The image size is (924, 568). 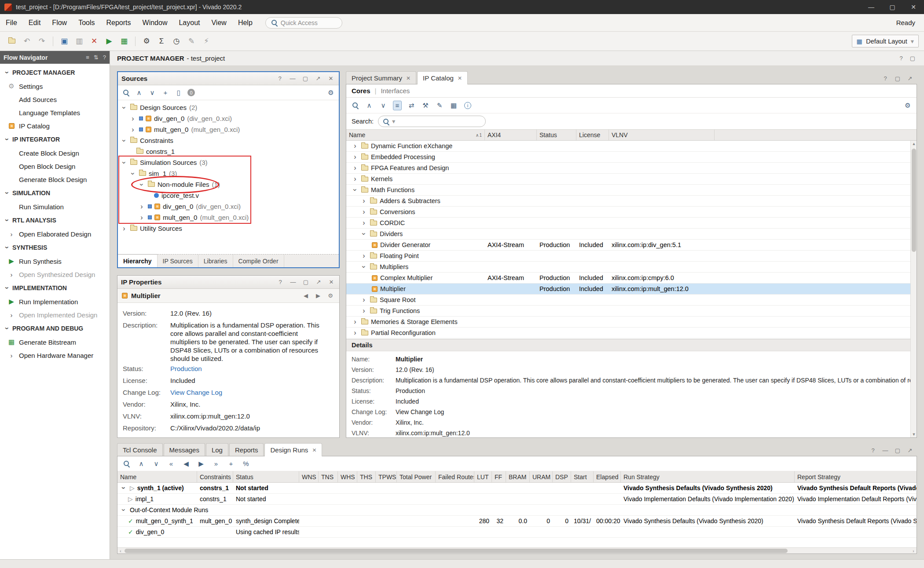 What do you see at coordinates (12, 41) in the screenshot?
I see `open-recent-icon` at bounding box center [12, 41].